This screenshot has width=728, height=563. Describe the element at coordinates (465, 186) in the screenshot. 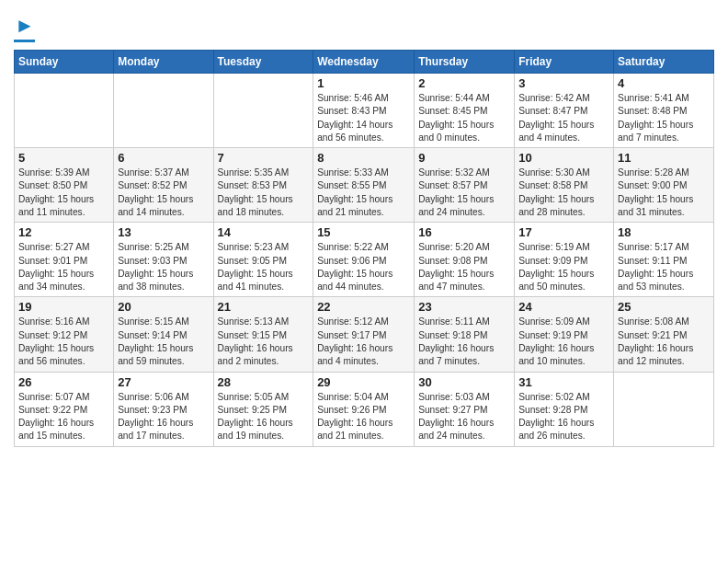

I see `calendar-cell: 9Sunrise: 5:32 AMSunset: 8:57 PMDaylight…` at that location.